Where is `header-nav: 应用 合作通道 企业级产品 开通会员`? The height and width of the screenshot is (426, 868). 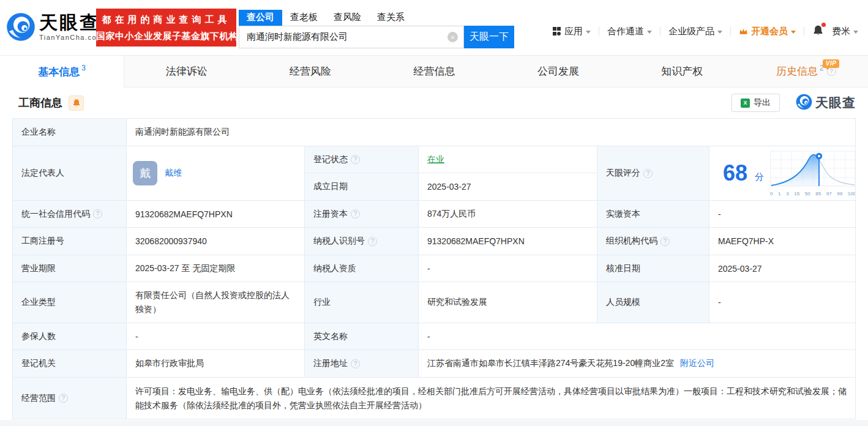
header-nav: 应用 合作通道 企业级产品 开通会员 is located at coordinates (705, 31).